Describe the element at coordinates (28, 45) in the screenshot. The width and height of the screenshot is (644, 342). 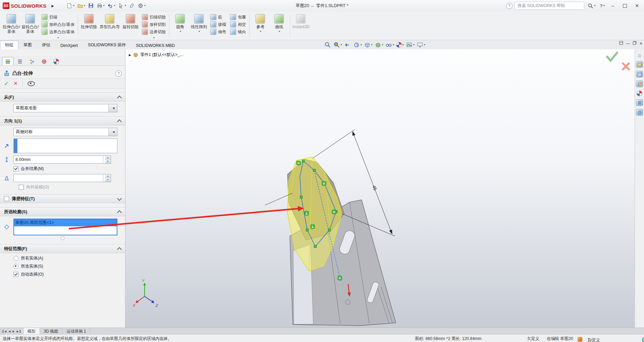
I see `tab-sketch: 草图` at that location.